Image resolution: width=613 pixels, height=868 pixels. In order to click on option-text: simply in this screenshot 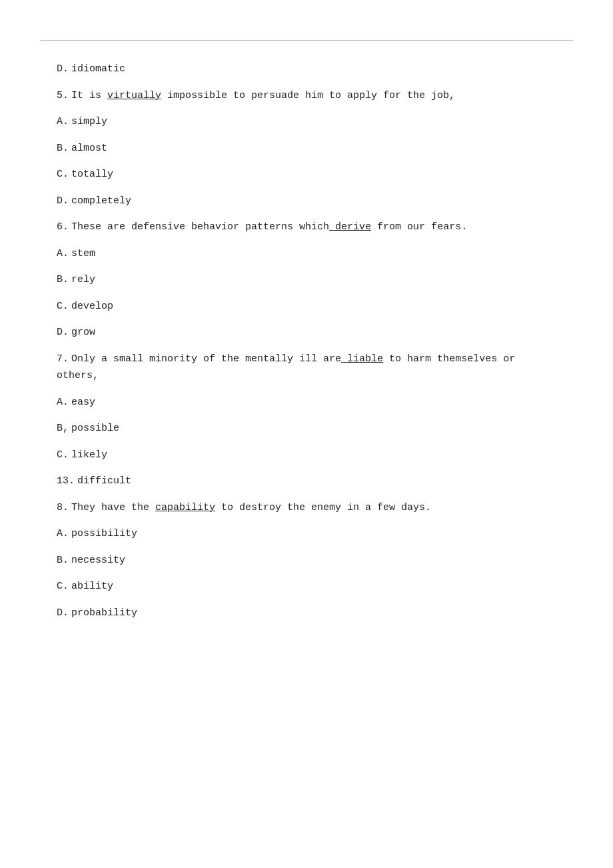, I will do `click(89, 121)`.